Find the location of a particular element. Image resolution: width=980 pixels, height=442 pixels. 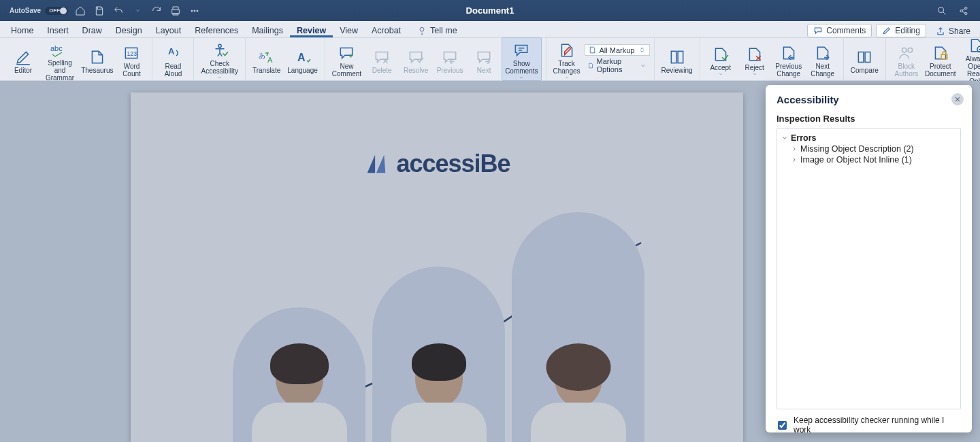

editing-label: Editing is located at coordinates (908, 31).